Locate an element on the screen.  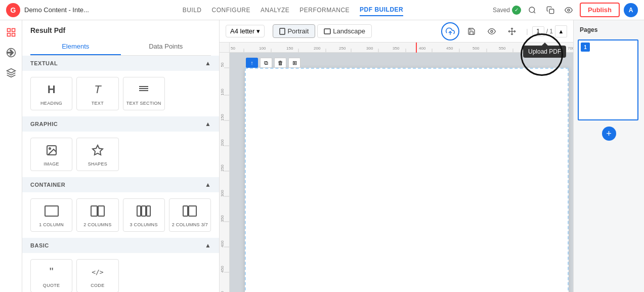
nav-links: BUILD CONFIGURE ANALYZE PERFORMANCE PDF … is located at coordinates (293, 10).